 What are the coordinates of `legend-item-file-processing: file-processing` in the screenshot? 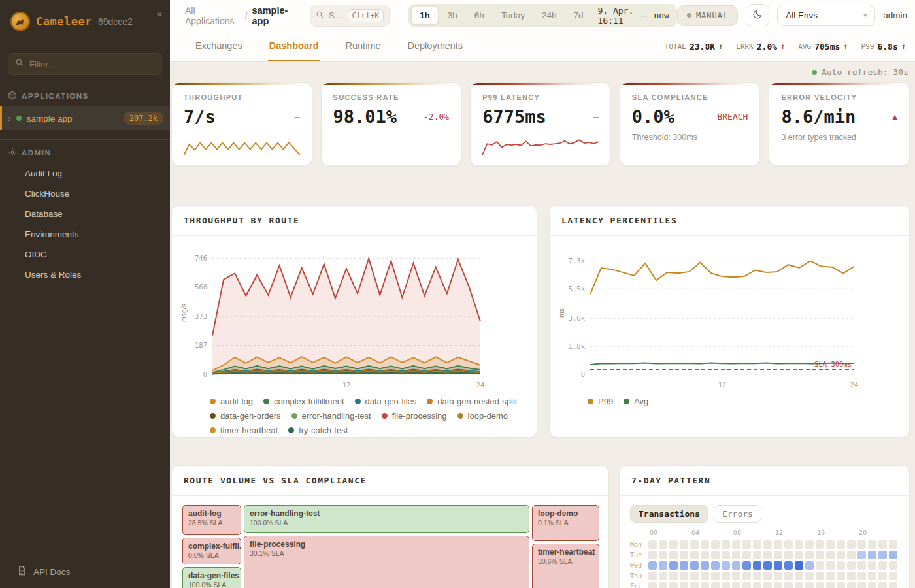 It's located at (414, 416).